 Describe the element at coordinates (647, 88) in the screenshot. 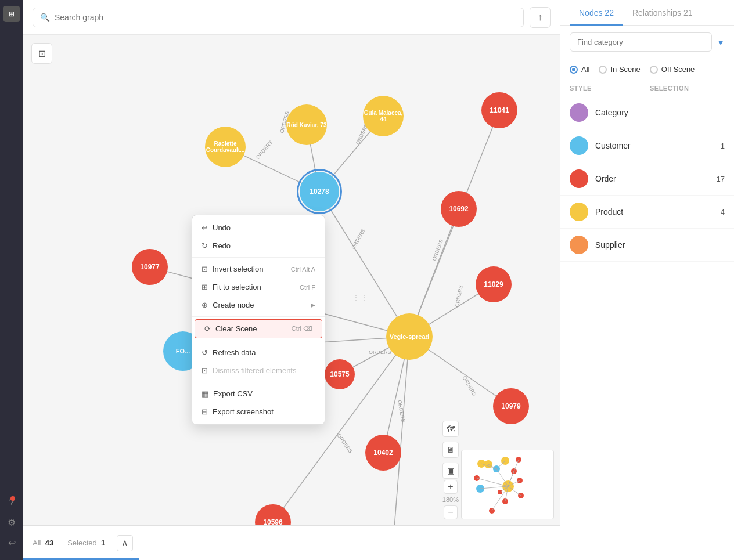

I see `category-table-header: STYLE SELECTION` at that location.